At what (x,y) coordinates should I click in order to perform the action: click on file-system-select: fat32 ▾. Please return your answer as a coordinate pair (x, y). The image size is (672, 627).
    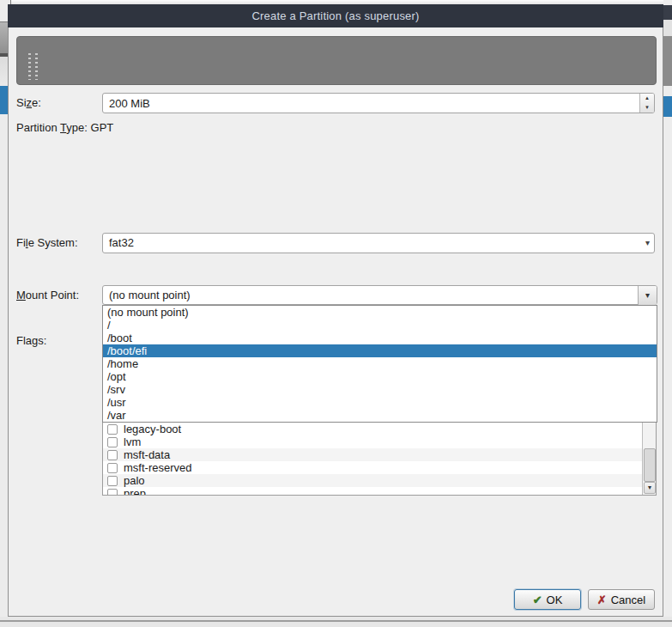
    Looking at the image, I should click on (378, 243).